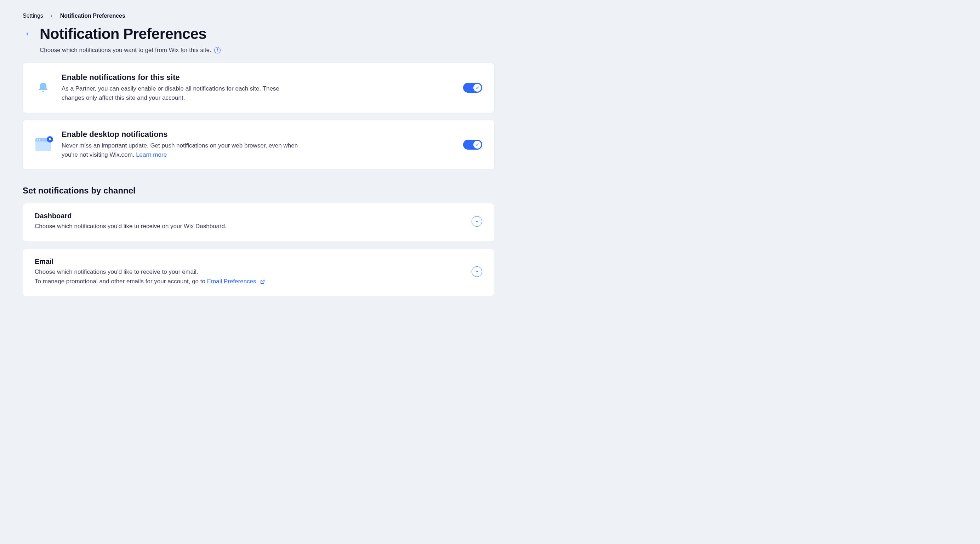  I want to click on section-heading-channels: Set notifications by channel, so click(259, 191).